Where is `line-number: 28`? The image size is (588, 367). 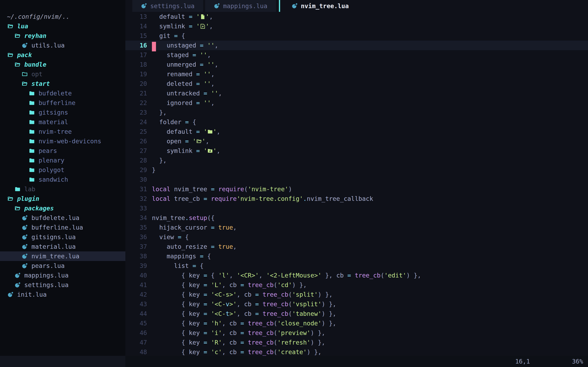 line-number: 28 is located at coordinates (136, 160).